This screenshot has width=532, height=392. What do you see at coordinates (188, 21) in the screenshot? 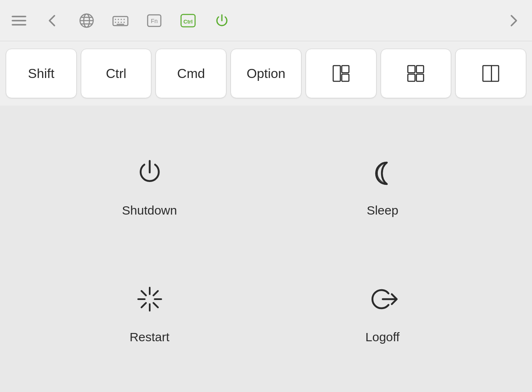
I see `ctrl-active-icon: Ctrl` at bounding box center [188, 21].